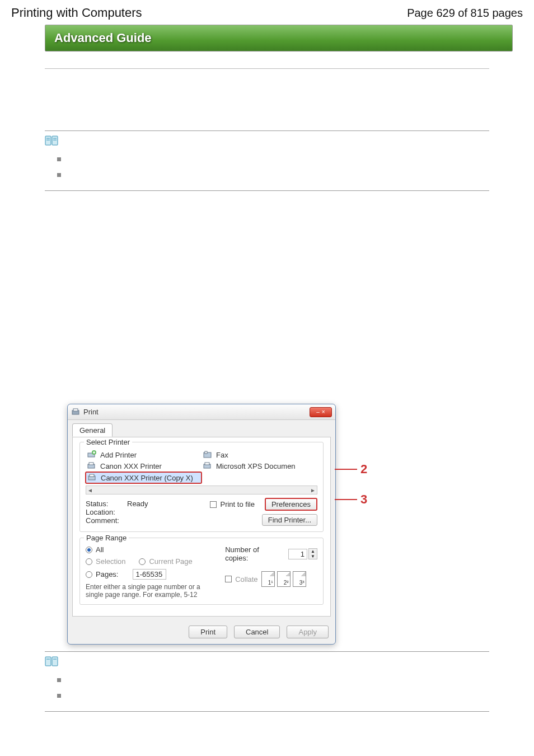  I want to click on collate-graphic: 1¹ 2² 3³, so click(284, 579).